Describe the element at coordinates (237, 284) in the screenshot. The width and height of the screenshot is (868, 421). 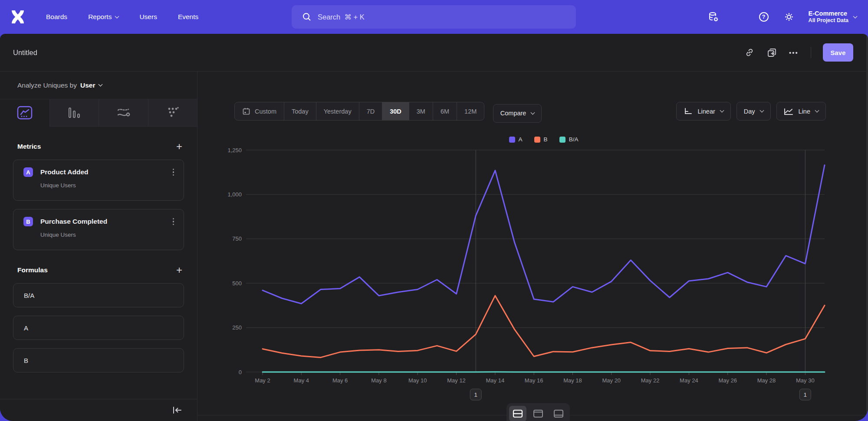
I see `y-axis-label: 500` at that location.